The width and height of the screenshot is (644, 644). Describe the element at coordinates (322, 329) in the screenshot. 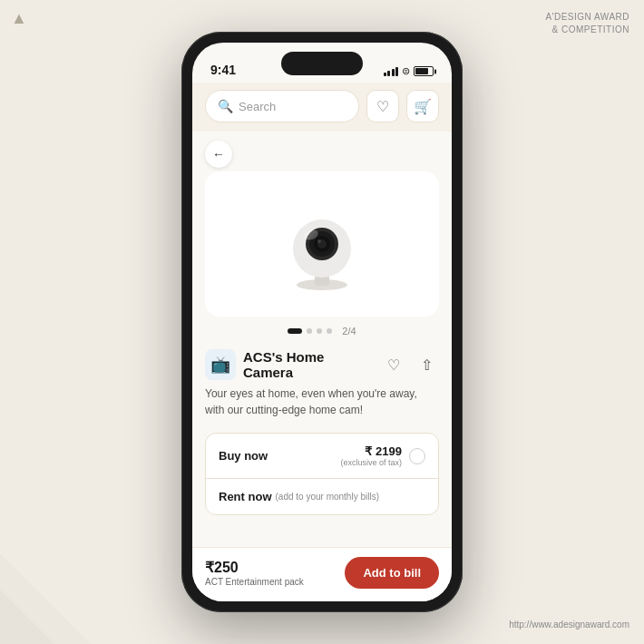

I see `product-pagination: 2/4` at that location.